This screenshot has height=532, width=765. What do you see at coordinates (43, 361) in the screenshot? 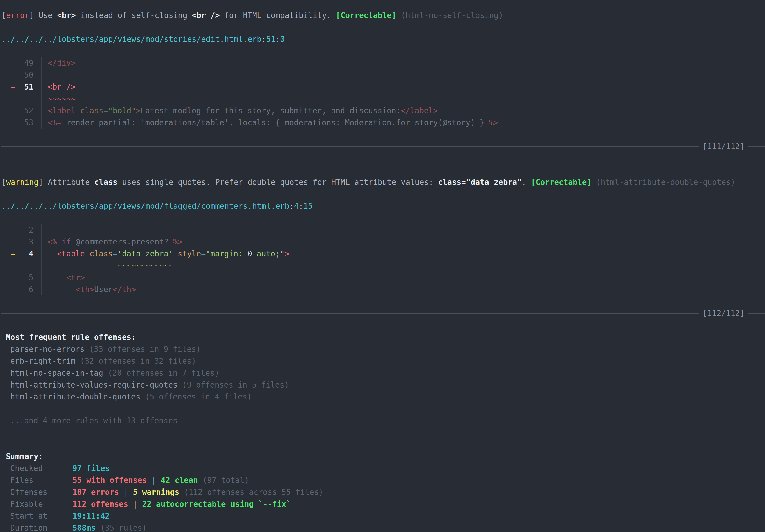
I see `rule-name: erb-right-trim` at bounding box center [43, 361].